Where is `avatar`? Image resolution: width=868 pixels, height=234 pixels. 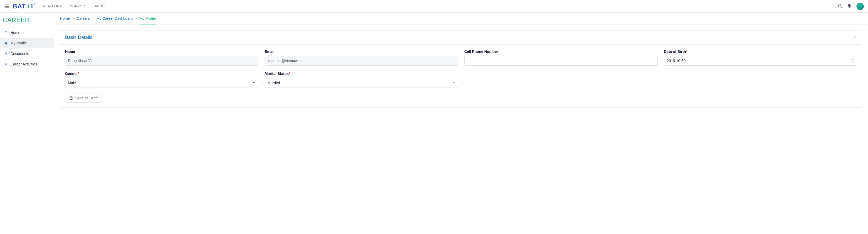
avatar is located at coordinates (860, 6).